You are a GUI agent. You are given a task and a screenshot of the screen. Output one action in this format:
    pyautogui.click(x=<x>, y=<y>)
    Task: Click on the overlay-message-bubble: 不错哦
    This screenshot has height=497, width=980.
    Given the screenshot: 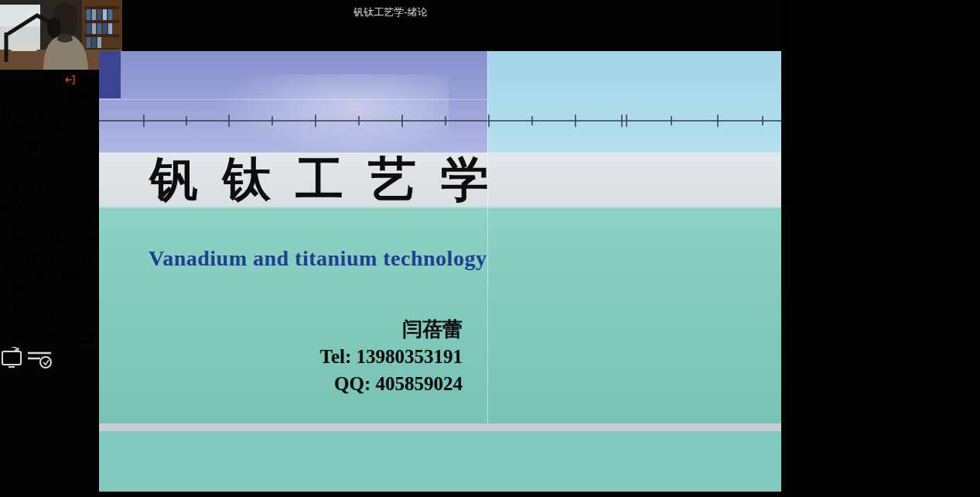 What is the action you would take?
    pyautogui.click(x=19, y=146)
    